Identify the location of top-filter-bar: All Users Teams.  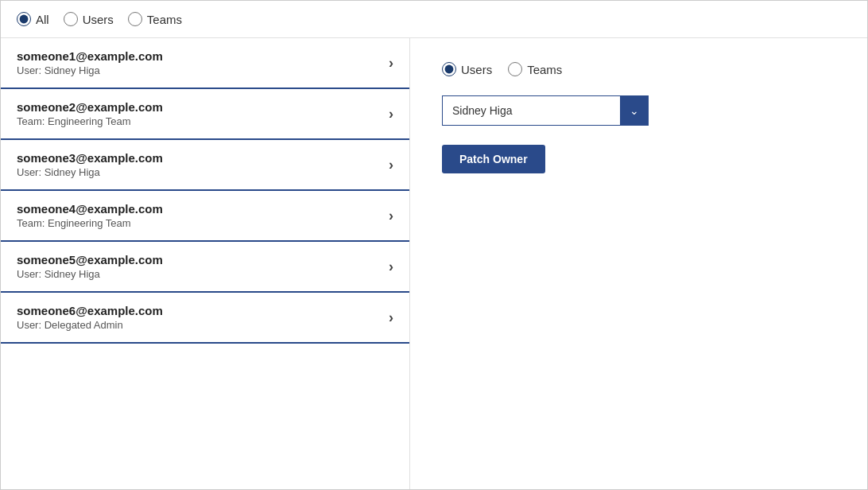
(434, 19).